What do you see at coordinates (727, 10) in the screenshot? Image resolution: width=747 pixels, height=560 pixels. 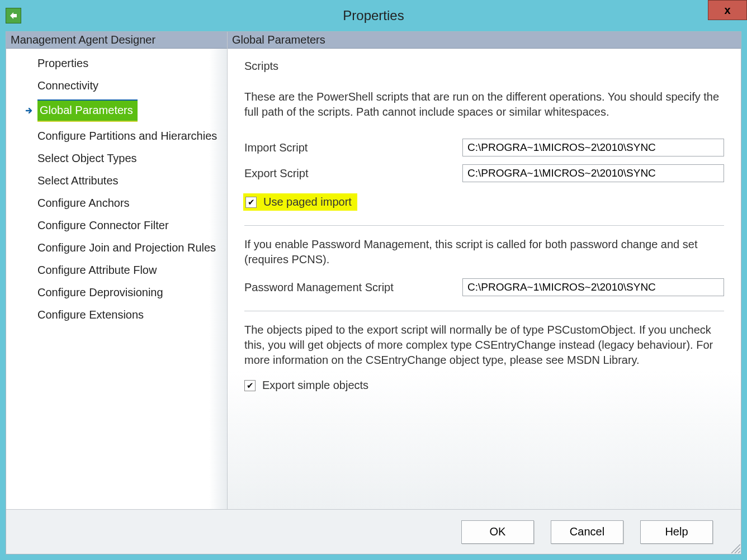 I see `close-icon: x` at bounding box center [727, 10].